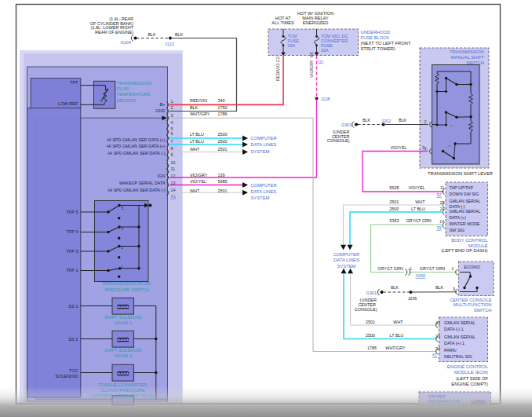  What do you see at coordinates (413, 298) in the screenshot?
I see `svg-text: J236` at bounding box center [413, 298].